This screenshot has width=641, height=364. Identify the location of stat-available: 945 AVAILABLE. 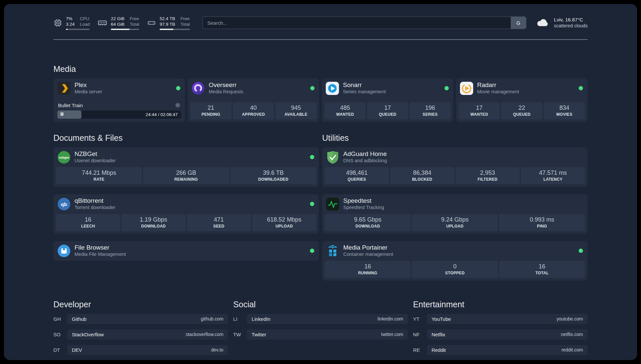
(296, 111).